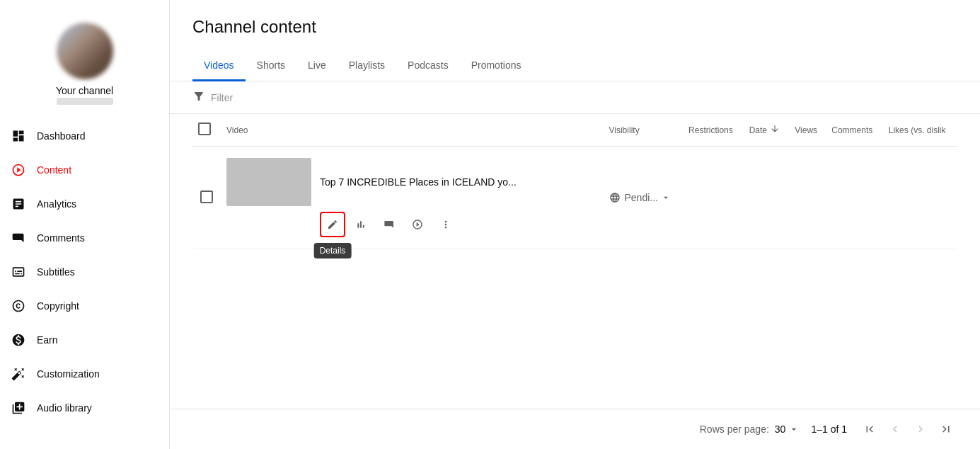 This screenshot has height=449, width=980. What do you see at coordinates (18, 340) in the screenshot?
I see `earn-icon` at bounding box center [18, 340].